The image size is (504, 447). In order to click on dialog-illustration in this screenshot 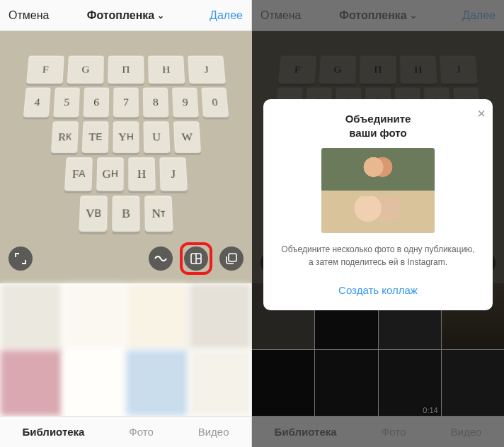, I will do `click(378, 191)`.